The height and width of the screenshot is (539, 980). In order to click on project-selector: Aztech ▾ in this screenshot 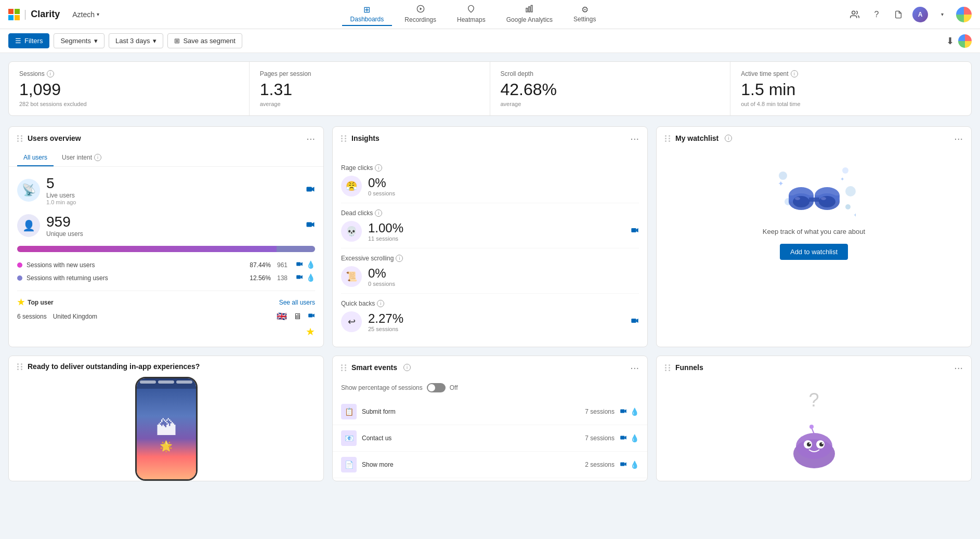, I will do `click(86, 15)`.